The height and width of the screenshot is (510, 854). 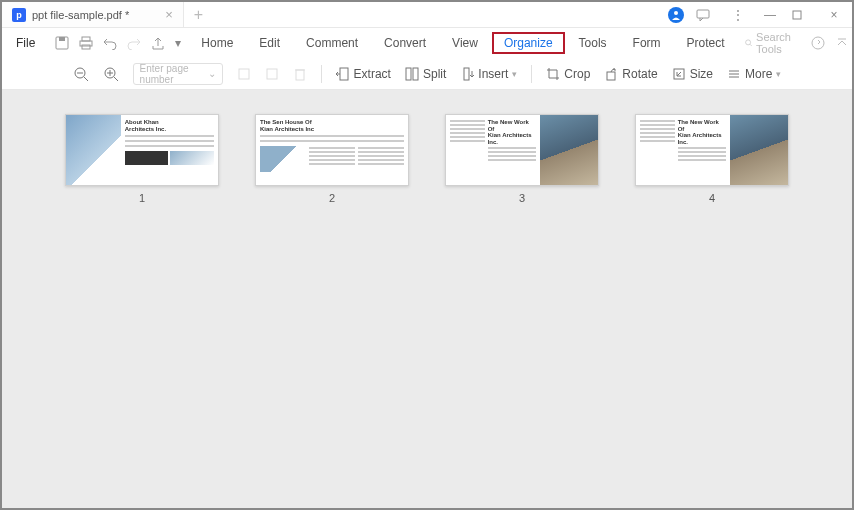 What do you see at coordinates (244, 74) in the screenshot?
I see `rotate-left-button` at bounding box center [244, 74].